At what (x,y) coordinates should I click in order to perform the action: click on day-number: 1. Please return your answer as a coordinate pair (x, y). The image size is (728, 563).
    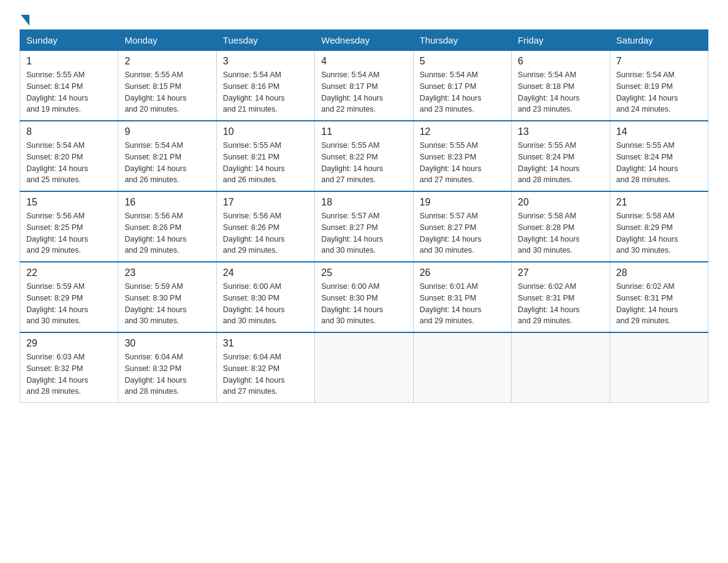
    Looking at the image, I should click on (69, 61).